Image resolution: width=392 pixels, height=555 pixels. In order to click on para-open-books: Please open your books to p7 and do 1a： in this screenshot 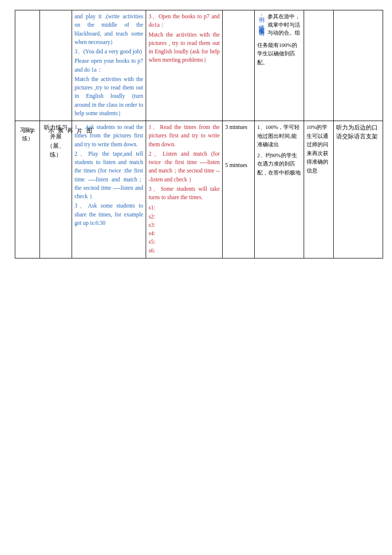, I will do `click(109, 65)`.